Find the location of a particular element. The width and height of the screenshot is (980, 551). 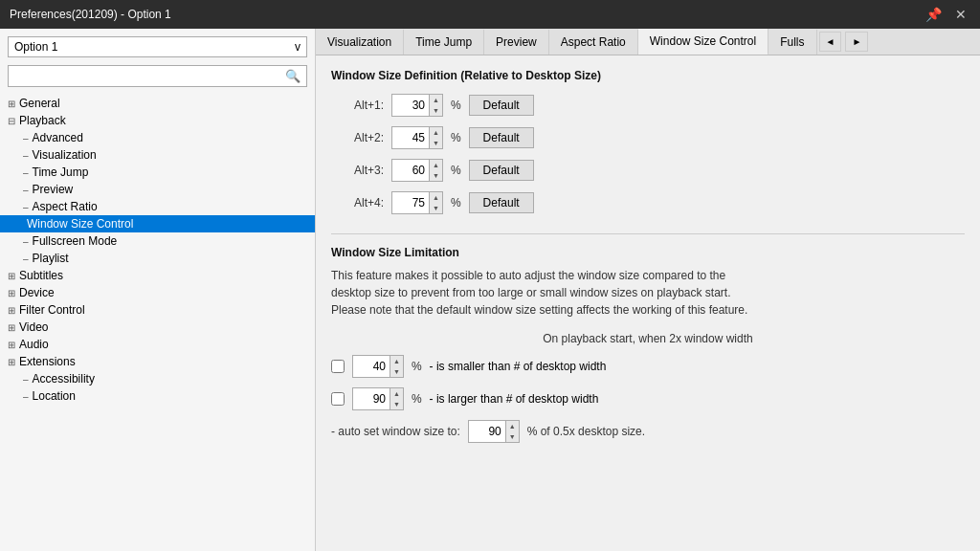

auto-set-row: - auto set window size to: ▲ ▼ % of 0.5x… is located at coordinates (648, 431).